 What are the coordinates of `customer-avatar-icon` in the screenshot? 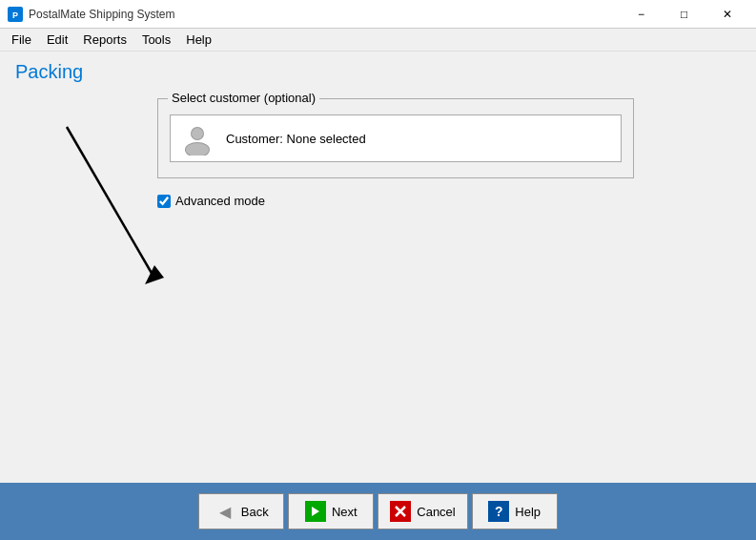 It's located at (197, 138).